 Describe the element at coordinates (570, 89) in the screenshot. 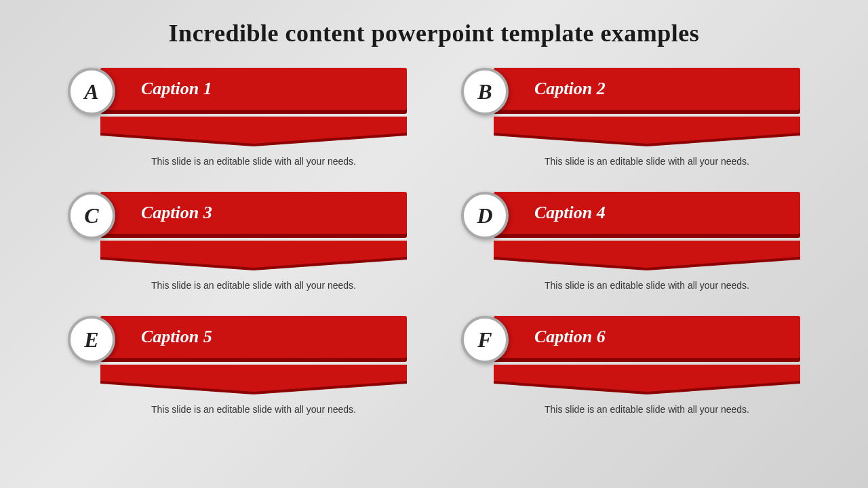

I see `caption-title-b: Caption 2` at that location.